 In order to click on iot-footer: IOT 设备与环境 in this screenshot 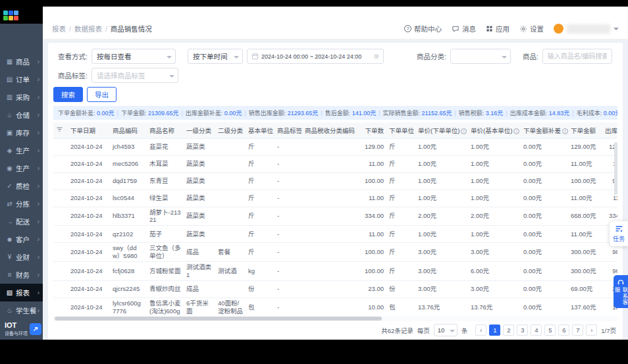, I will do `click(21, 330)`.